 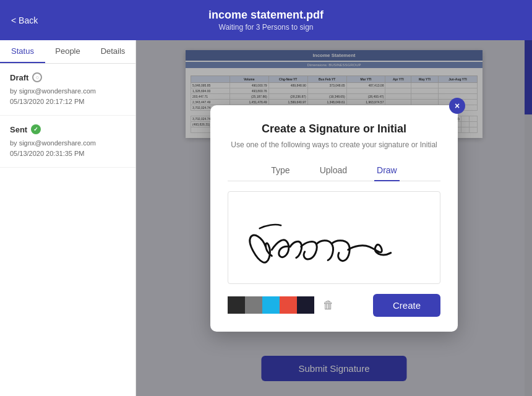 What do you see at coordinates (271, 305) in the screenshot?
I see `color-swatches` at bounding box center [271, 305].